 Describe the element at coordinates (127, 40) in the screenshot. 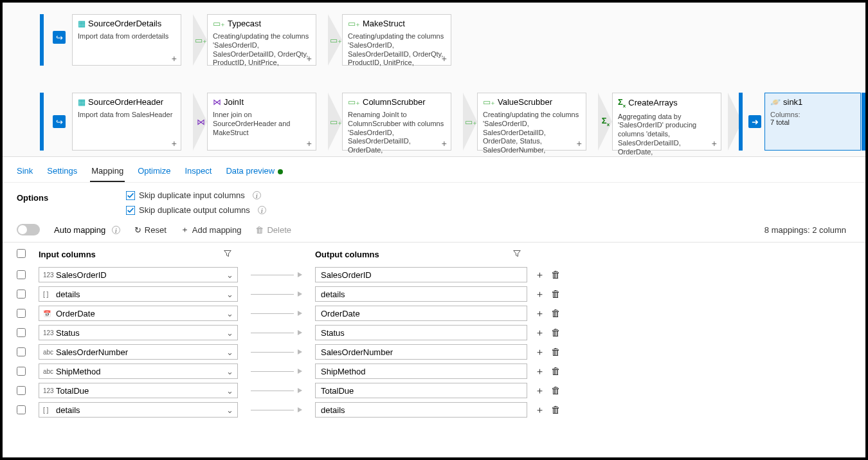

I see `node-SourceOrderDetails: ▦SourceOrderDetailsImport data from orde…` at that location.